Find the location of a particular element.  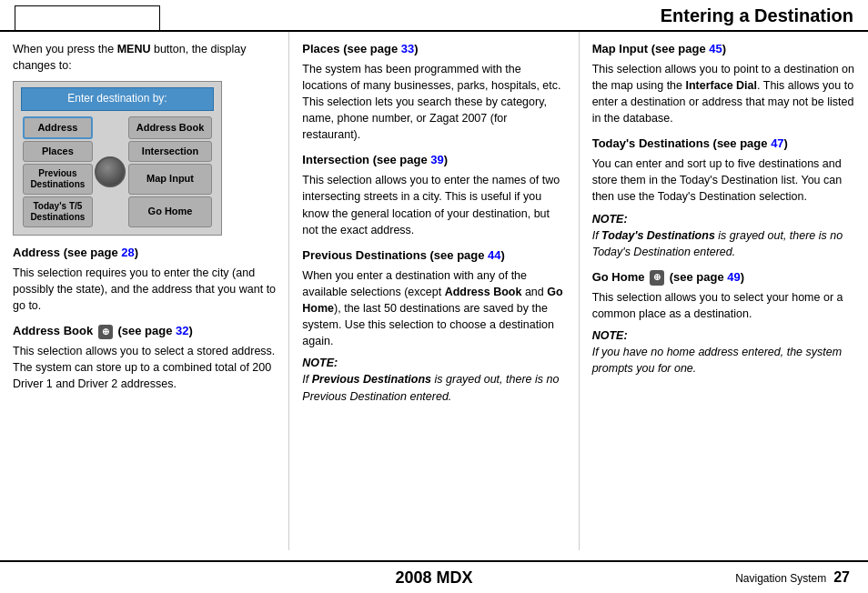

note3: NOTE: If you have no home address entere… is located at coordinates (724, 352).